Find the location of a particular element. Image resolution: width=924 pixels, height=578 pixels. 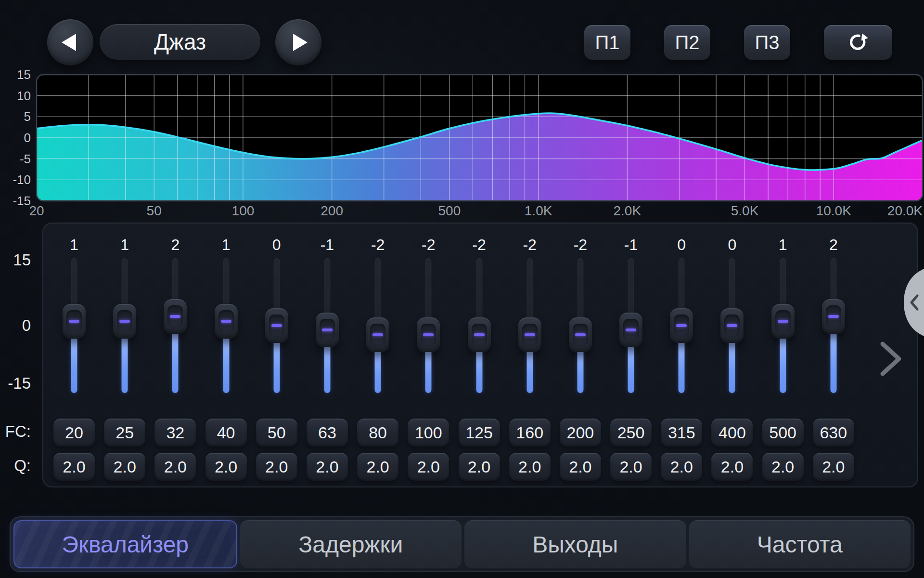

more-bands-chevron-right-icon is located at coordinates (890, 359).